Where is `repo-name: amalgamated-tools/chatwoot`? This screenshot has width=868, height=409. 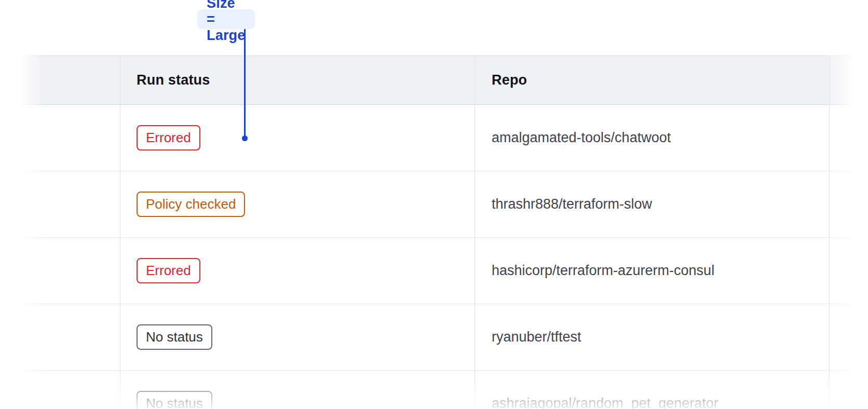
repo-name: amalgamated-tools/chatwoot is located at coordinates (581, 138).